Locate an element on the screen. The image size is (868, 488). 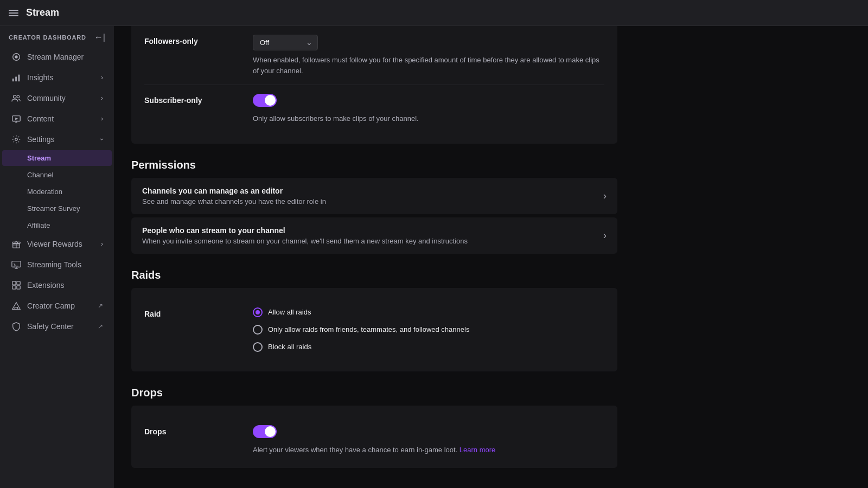
content-chevron-icon: › is located at coordinates (102, 119).